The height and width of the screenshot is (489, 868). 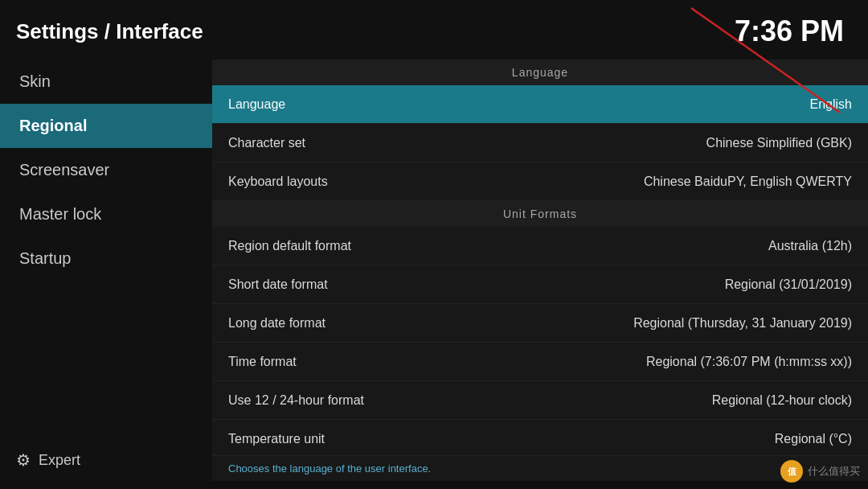 I want to click on sidebar-item-master-lock: Master lock, so click(x=106, y=214).